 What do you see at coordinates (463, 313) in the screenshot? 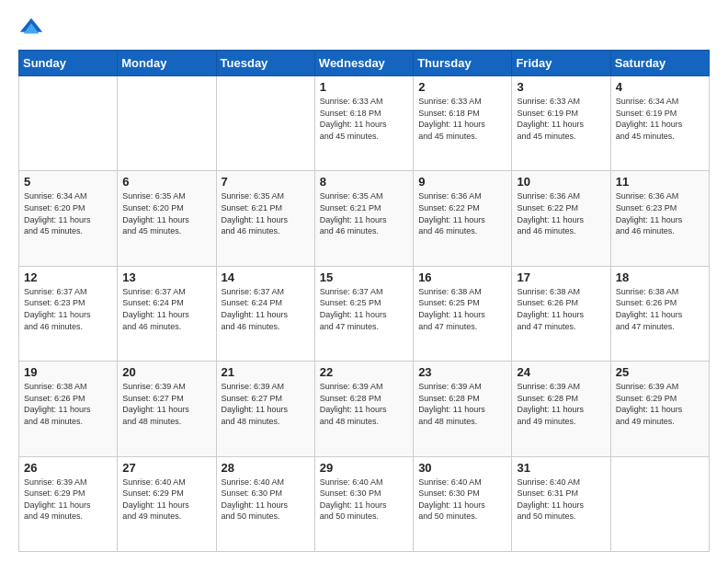
I see `calendar-cell: 16Sunrise: 6:38 AM Sunset: 6:25 PM Dayli…` at bounding box center [463, 313].